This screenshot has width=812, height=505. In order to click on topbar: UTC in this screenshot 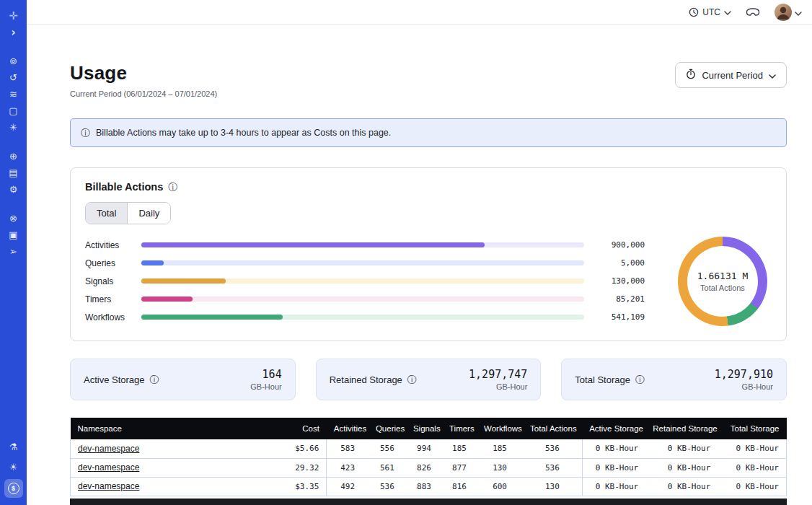, I will do `click(420, 12)`.